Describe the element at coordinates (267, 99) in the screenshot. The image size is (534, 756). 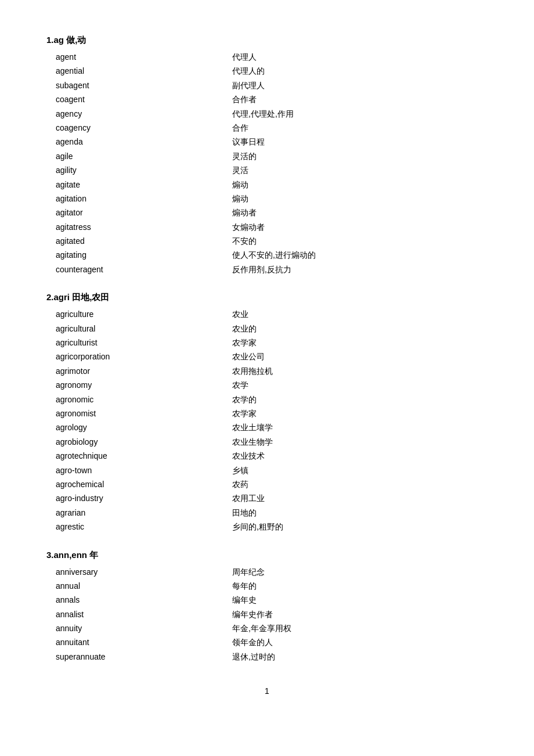
I see `list-item: coagent合作者` at that location.